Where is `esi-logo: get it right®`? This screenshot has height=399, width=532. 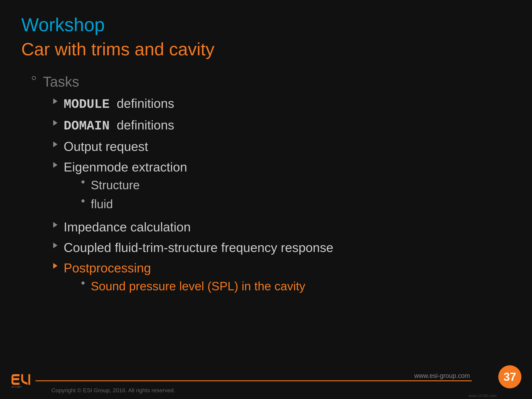 esi-logo: get it right® is located at coordinates (30, 383).